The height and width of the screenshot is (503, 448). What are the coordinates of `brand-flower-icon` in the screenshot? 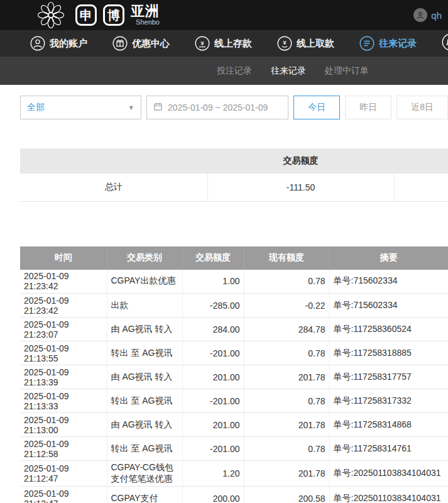 It's located at (51, 15).